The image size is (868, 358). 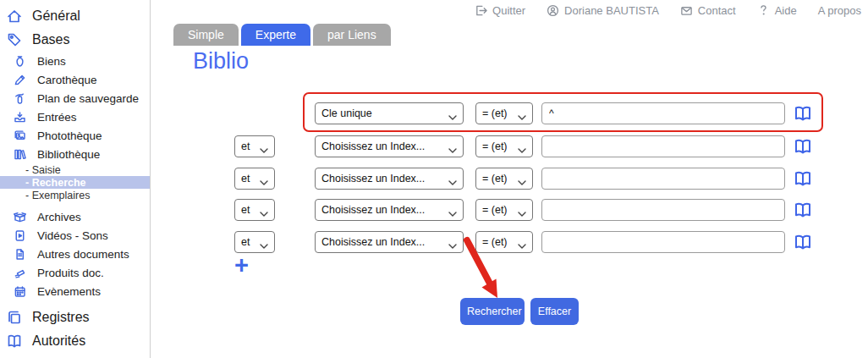 I want to click on page-title: Biblio, so click(x=221, y=61).